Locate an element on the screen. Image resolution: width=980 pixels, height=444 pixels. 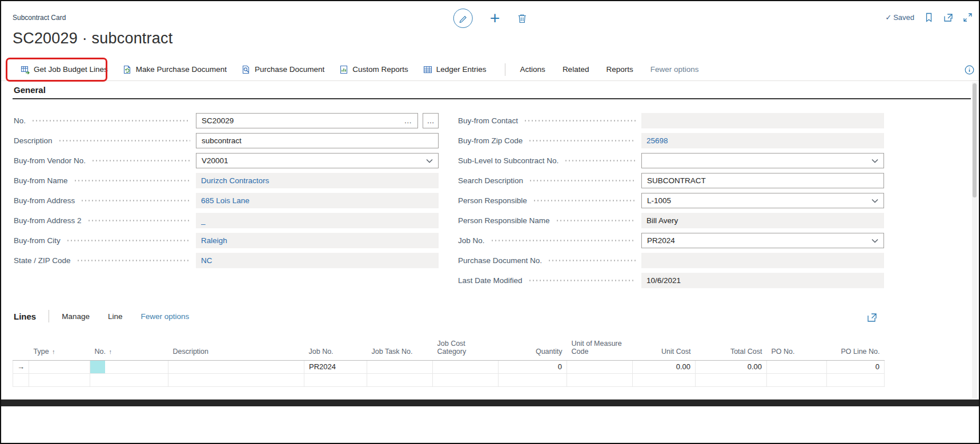
menu-reports: Reports is located at coordinates (619, 70).